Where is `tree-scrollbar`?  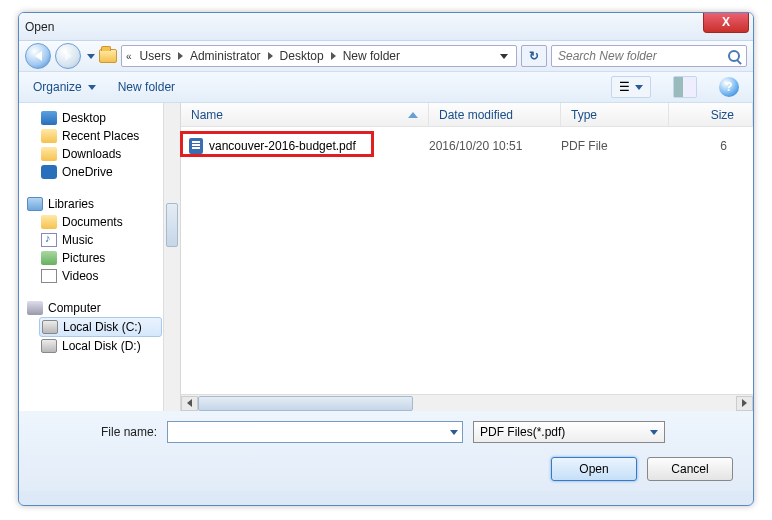 tree-scrollbar is located at coordinates (172, 257).